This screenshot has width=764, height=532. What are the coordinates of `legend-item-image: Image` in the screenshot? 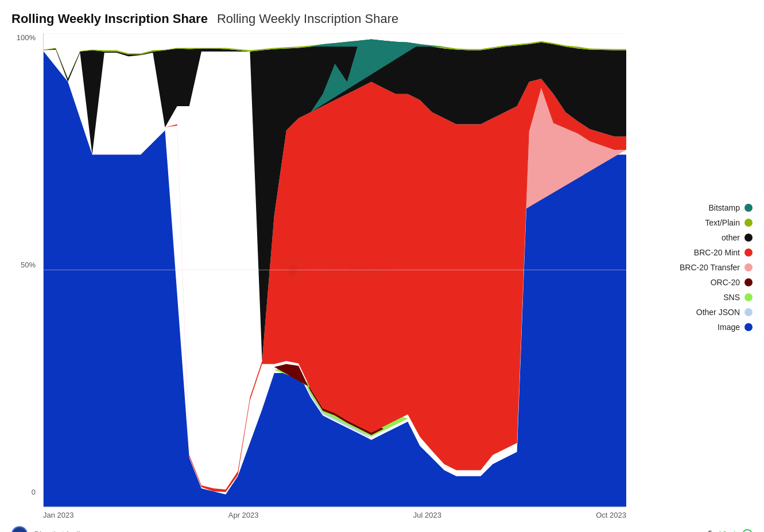 It's located at (695, 327).